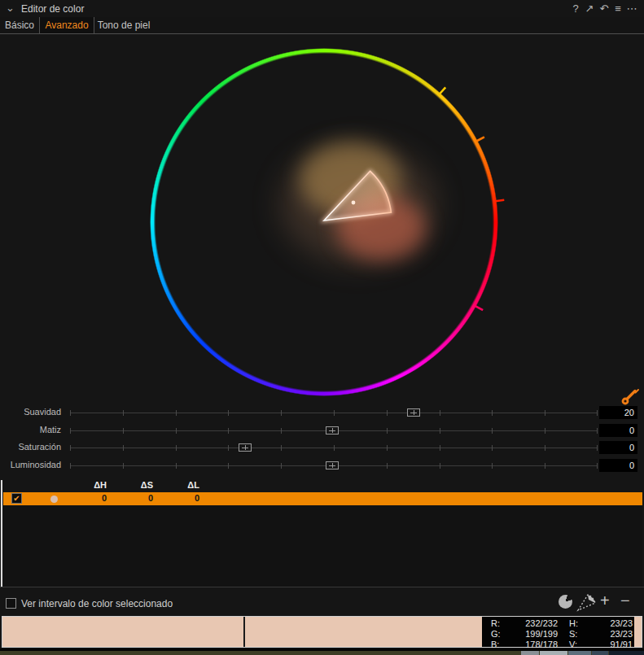 This screenshot has height=655, width=644. Describe the element at coordinates (97, 604) in the screenshot. I see `view-selected-range-label: Ver intervalo de color seleccionado` at that location.